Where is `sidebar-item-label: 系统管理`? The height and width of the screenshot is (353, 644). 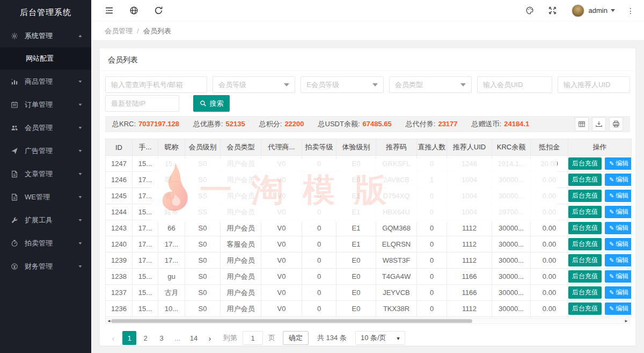
sidebar-item-label: 系统管理 is located at coordinates (52, 36).